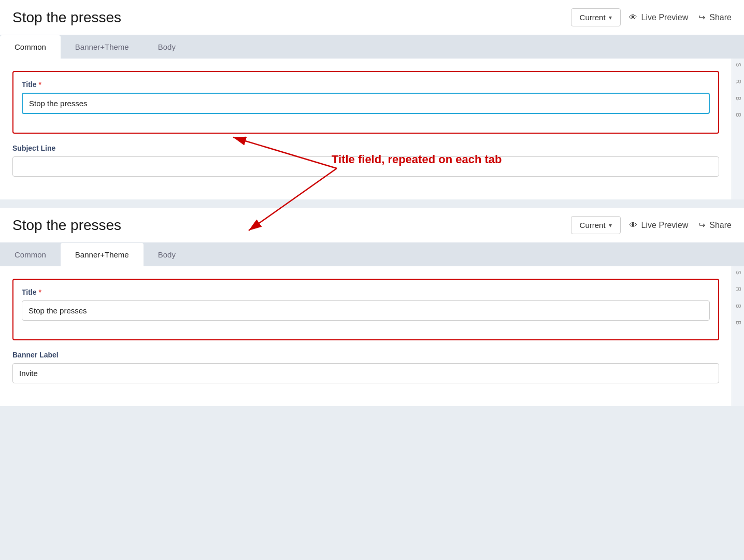 This screenshot has height=560, width=744. I want to click on share-icon: ↪, so click(702, 18).